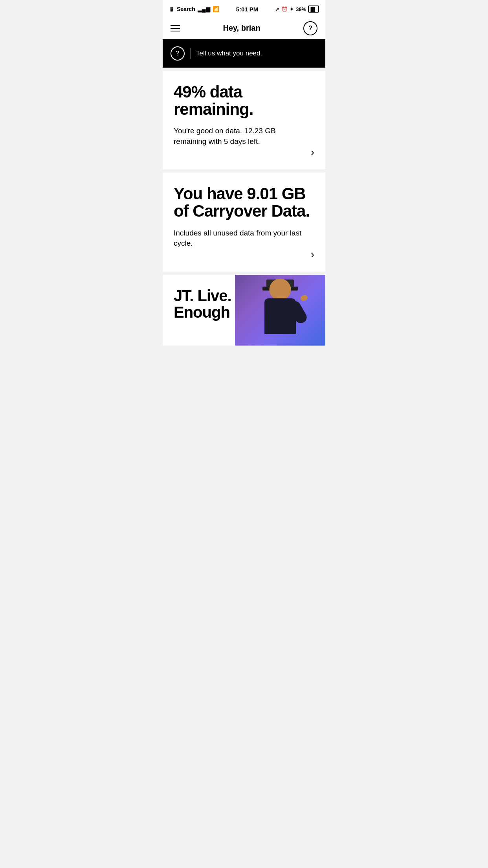  What do you see at coordinates (297, 9) in the screenshot?
I see `status-right: ↗ ⏰ ✦ 39% █▌` at bounding box center [297, 9].